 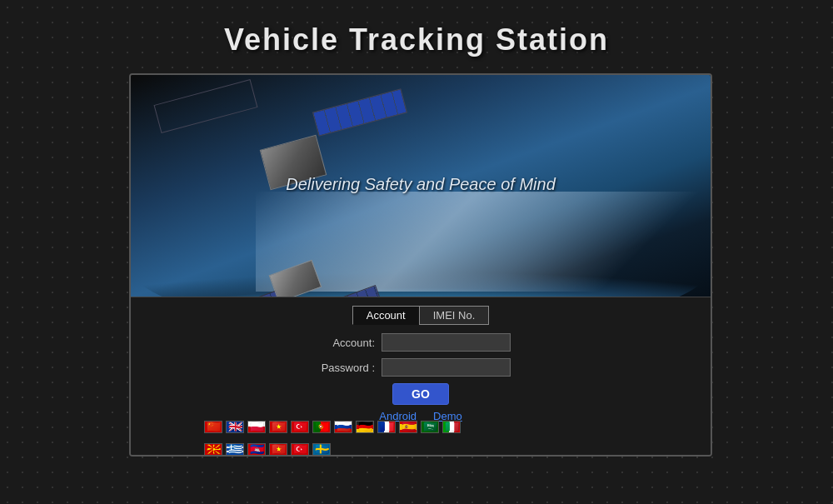 I want to click on flag-vn2: 🇻🇳, so click(x=278, y=450).